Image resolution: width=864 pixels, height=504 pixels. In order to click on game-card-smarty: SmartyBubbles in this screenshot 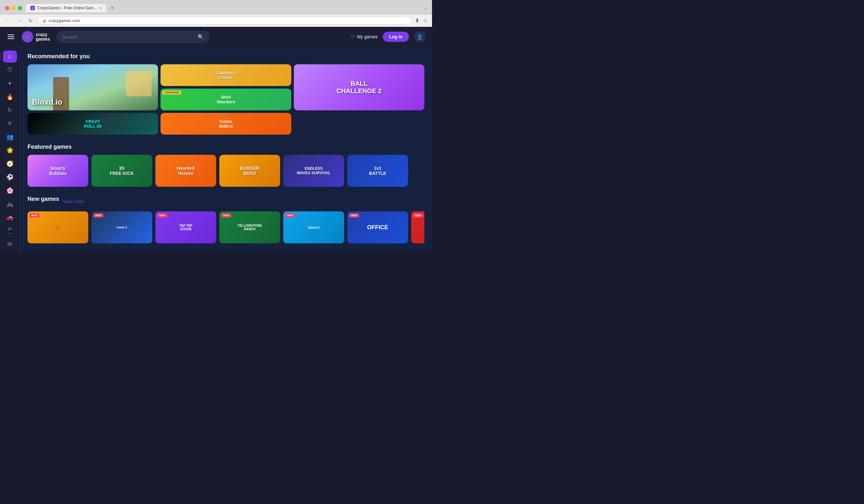, I will do `click(58, 171)`.